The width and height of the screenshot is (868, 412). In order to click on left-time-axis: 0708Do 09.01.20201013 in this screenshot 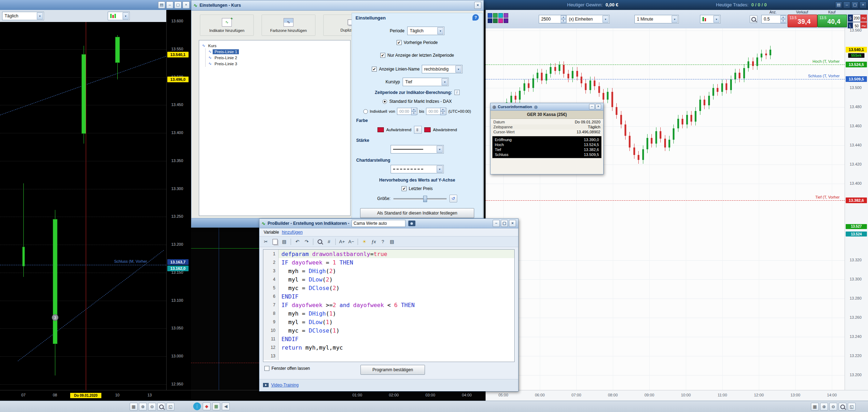, I will do `click(96, 395)`.